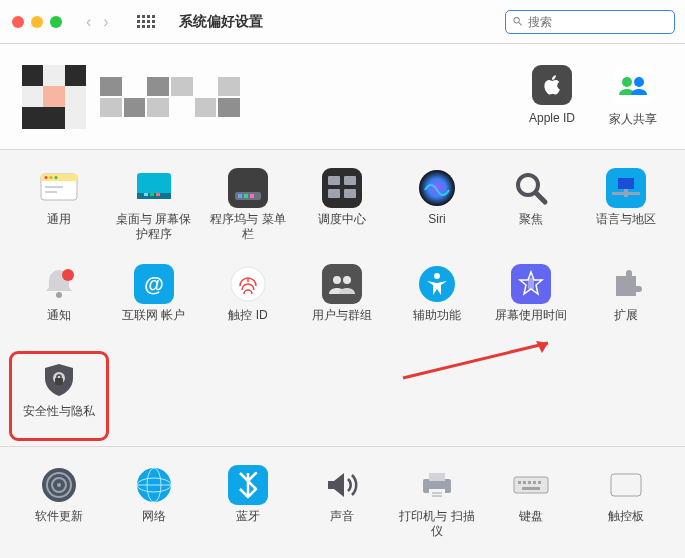  What do you see at coordinates (342, 227) in the screenshot?
I see `pref-label: 调度中心` at bounding box center [342, 227].